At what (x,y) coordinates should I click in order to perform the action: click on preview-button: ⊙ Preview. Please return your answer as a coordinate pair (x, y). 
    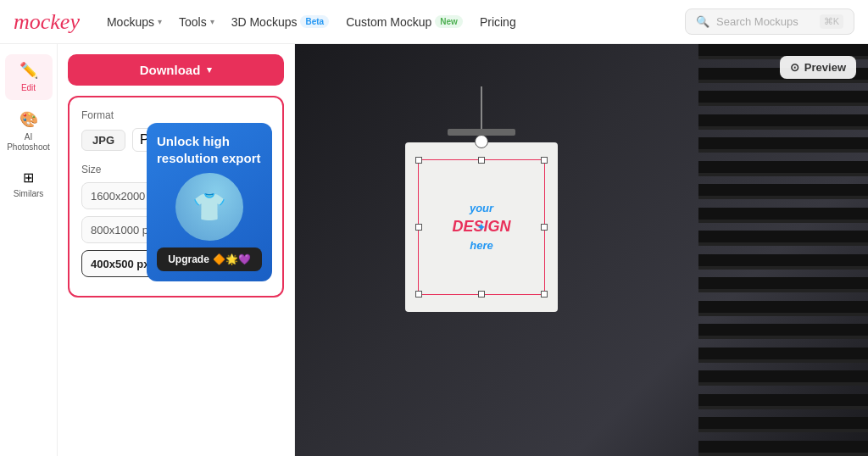
    Looking at the image, I should click on (818, 68).